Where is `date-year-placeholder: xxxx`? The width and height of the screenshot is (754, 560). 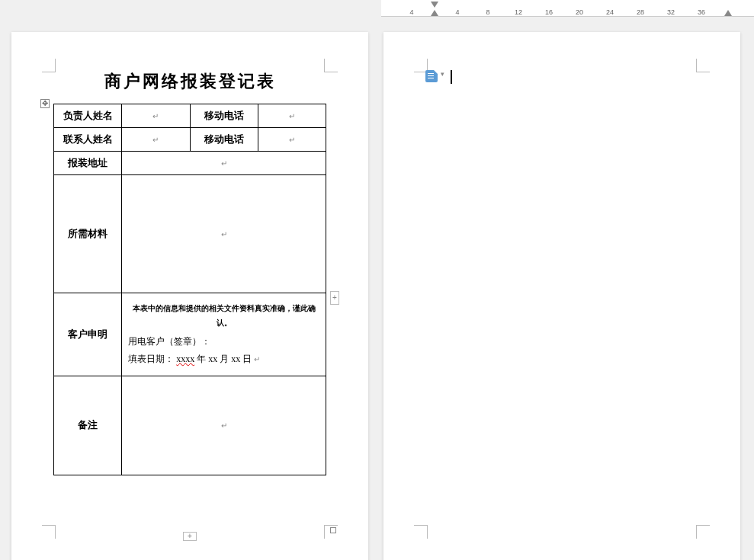 date-year-placeholder: xxxx is located at coordinates (185, 359).